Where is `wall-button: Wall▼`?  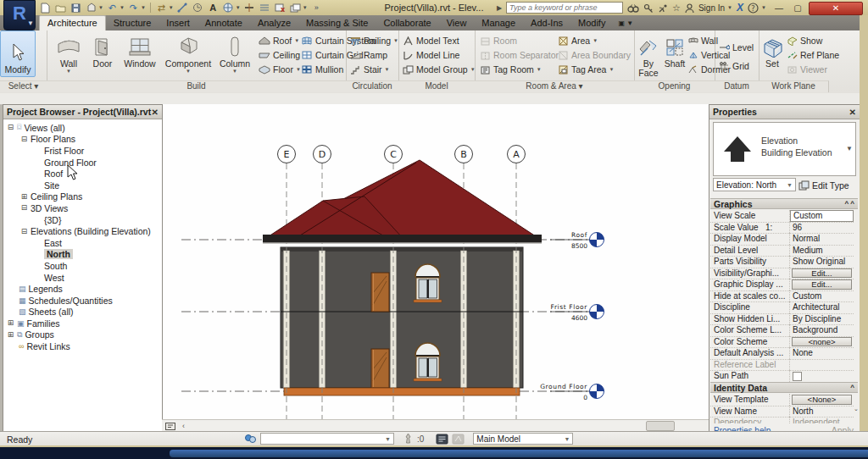 wall-button: Wall▼ is located at coordinates (69, 53).